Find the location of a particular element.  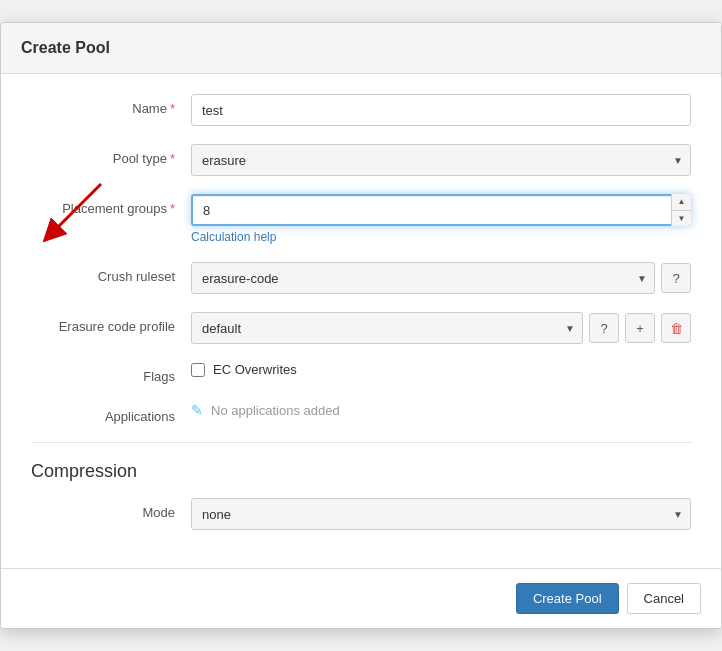

ec-overwrites-label: EC Overwrites is located at coordinates (255, 370).